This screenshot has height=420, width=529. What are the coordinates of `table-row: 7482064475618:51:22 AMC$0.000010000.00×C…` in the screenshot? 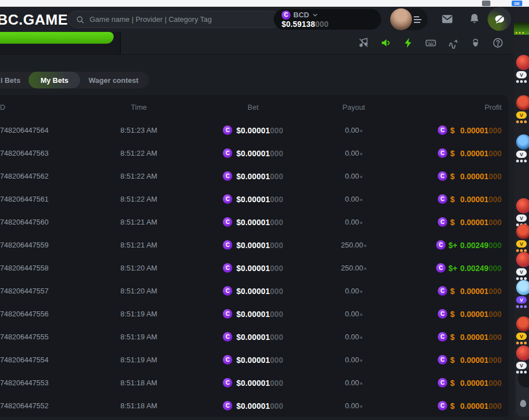 It's located at (254, 199).